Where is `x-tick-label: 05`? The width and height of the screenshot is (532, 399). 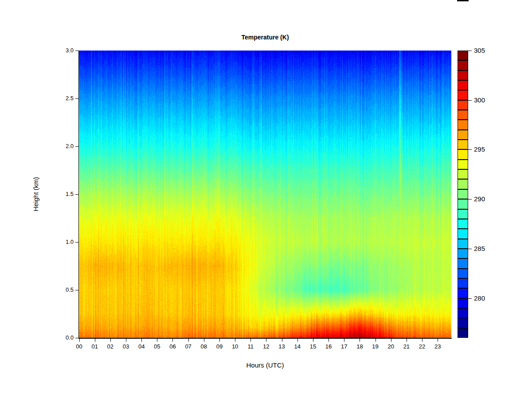 x-tick-label: 05 is located at coordinates (157, 347).